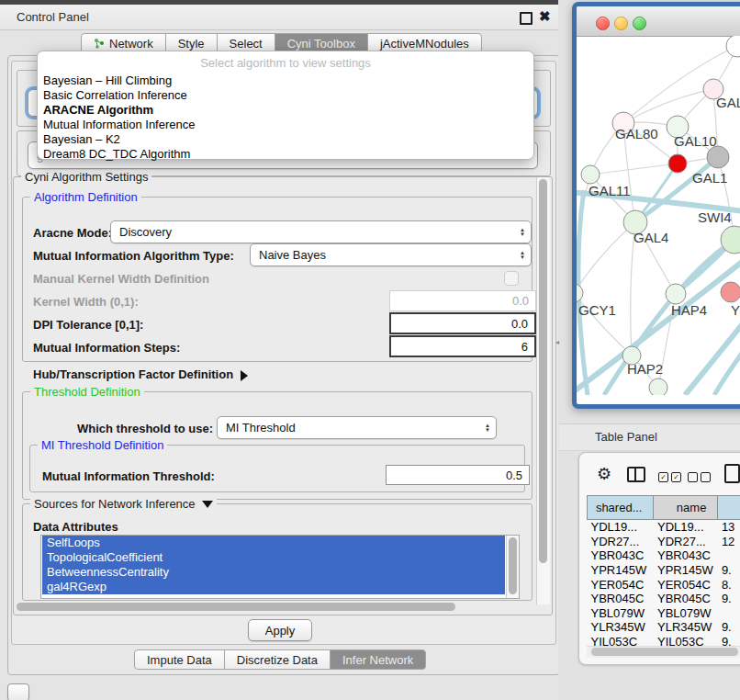 The height and width of the screenshot is (700, 740). What do you see at coordinates (604, 474) in the screenshot?
I see `gear-icon: ⚙` at bounding box center [604, 474].